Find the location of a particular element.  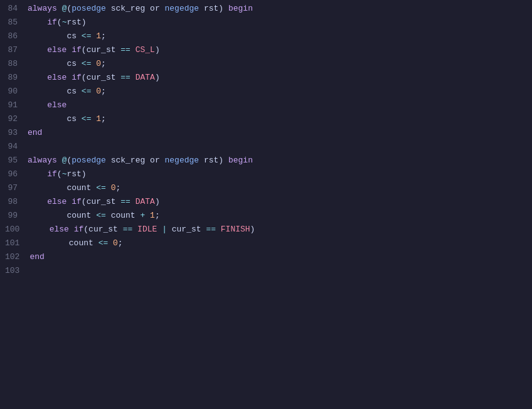

code-line: 93end is located at coordinates (266, 134).